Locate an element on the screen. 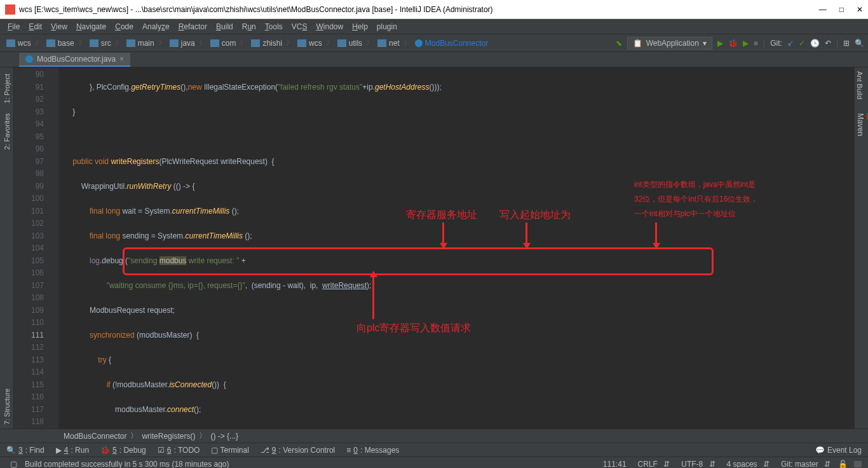 Image resolution: width=868 pixels, height=468 pixels. status-position: 111:41 is located at coordinates (615, 464).